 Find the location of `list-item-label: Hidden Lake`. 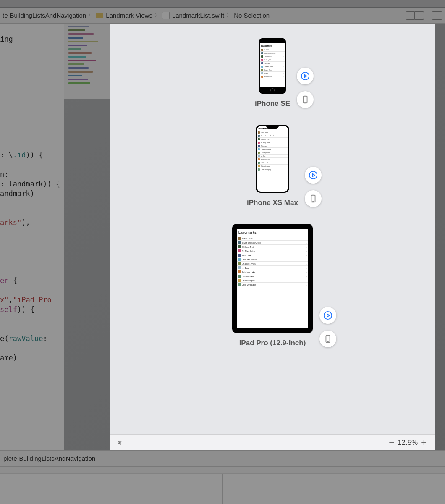

list-item-label: Hidden Lake is located at coordinates (273, 163).